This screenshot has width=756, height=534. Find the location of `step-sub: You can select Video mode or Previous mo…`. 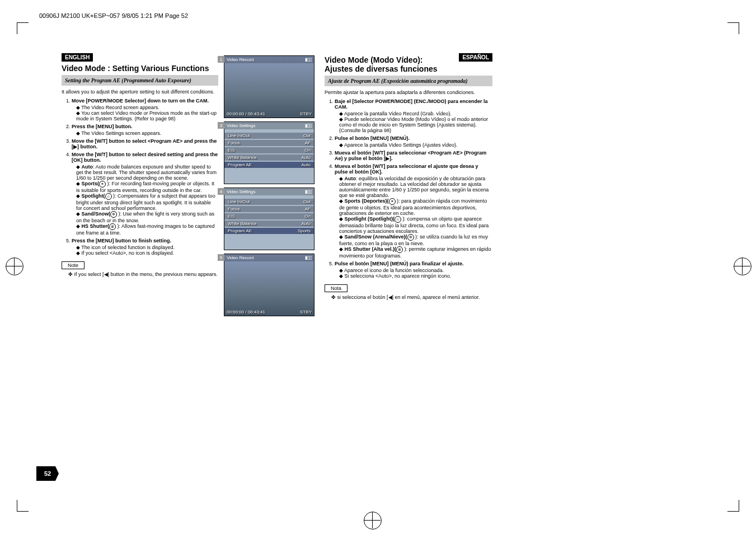

step-sub: You can select Video mode or Previous mo… is located at coordinates (147, 116).